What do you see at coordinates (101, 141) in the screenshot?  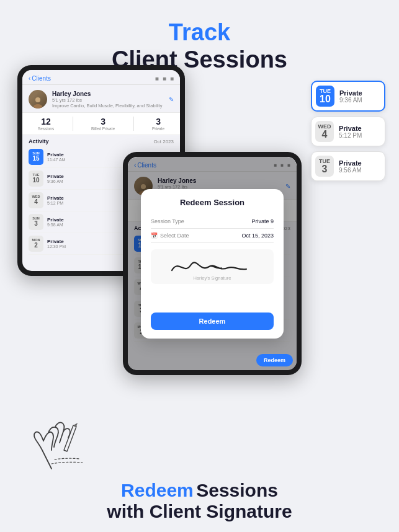 I see `activity-header-1: Activity Oct 2023` at bounding box center [101, 141].